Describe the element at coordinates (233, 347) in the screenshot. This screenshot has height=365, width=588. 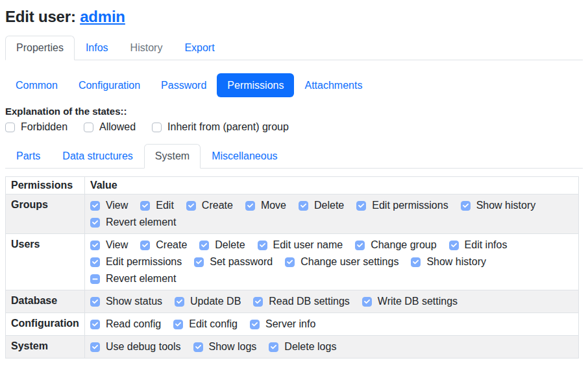
I see `checkbox-label: Show logs` at that location.